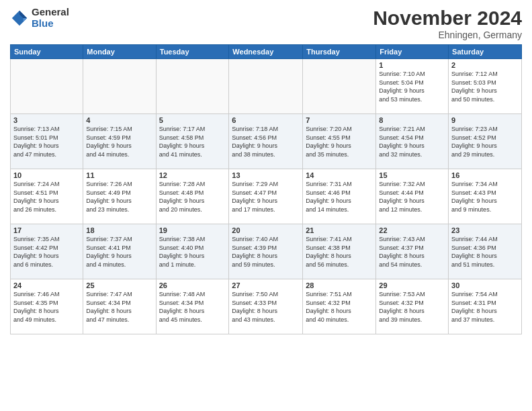  Describe the element at coordinates (339, 197) in the screenshot. I see `day-info: Sunrise: 7:31 AMSunset: 4:46 PMDaylight:…` at that location.